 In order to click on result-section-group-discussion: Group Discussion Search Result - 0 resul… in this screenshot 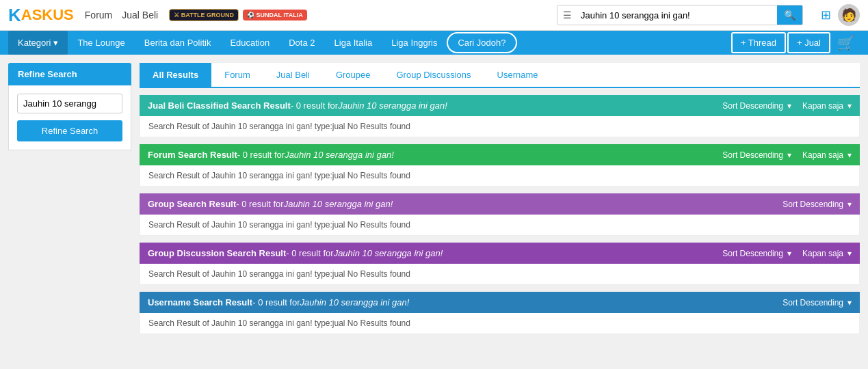, I will do `click(499, 264)`.